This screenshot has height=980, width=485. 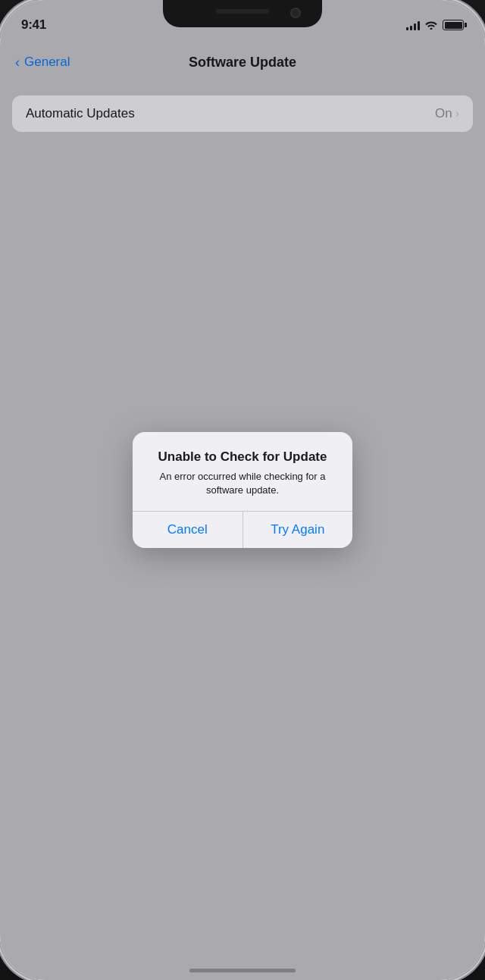 I want to click on alert-content: Unable to Check for Update An error occu…, so click(x=242, y=471).